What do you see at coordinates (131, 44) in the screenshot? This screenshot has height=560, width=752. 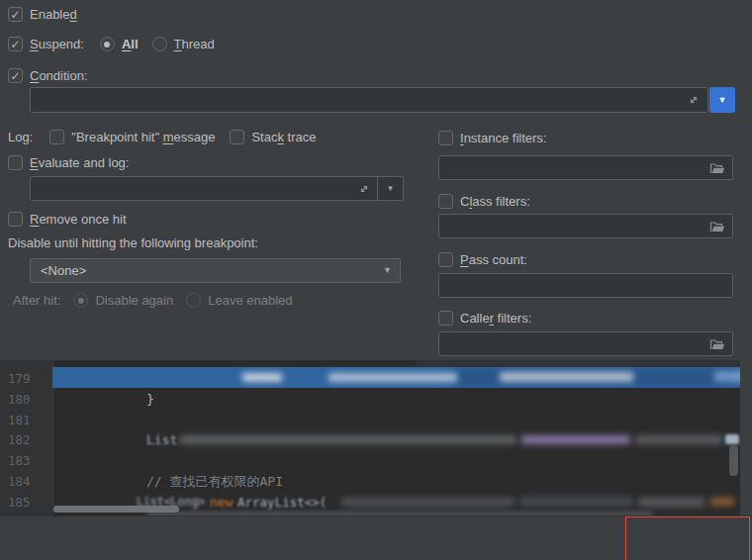 I see `suspend-all-label: All` at bounding box center [131, 44].